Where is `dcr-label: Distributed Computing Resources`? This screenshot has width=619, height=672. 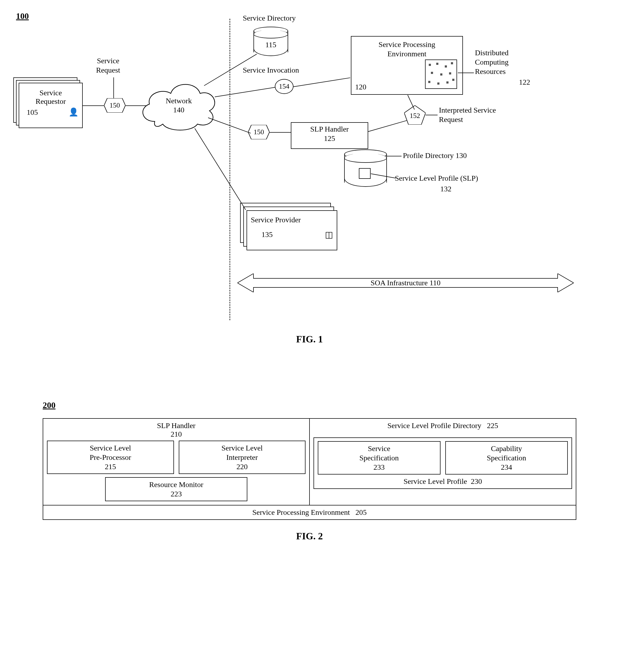
dcr-label: Distributed Computing Resources is located at coordinates (492, 62).